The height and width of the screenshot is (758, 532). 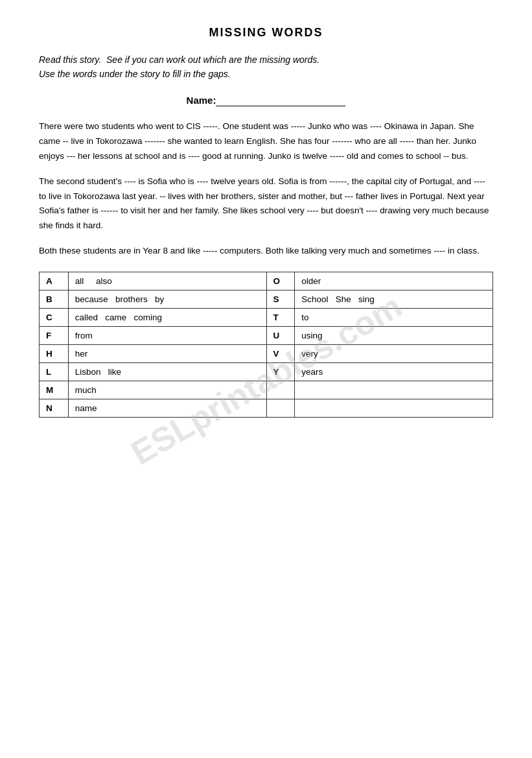 What do you see at coordinates (281, 300) in the screenshot?
I see `letter-S: S` at bounding box center [281, 300].